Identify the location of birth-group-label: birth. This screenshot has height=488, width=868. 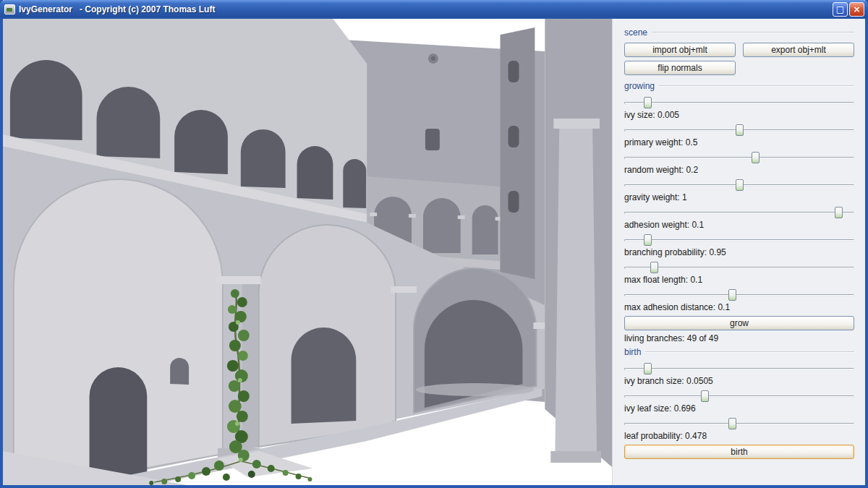
(632, 352).